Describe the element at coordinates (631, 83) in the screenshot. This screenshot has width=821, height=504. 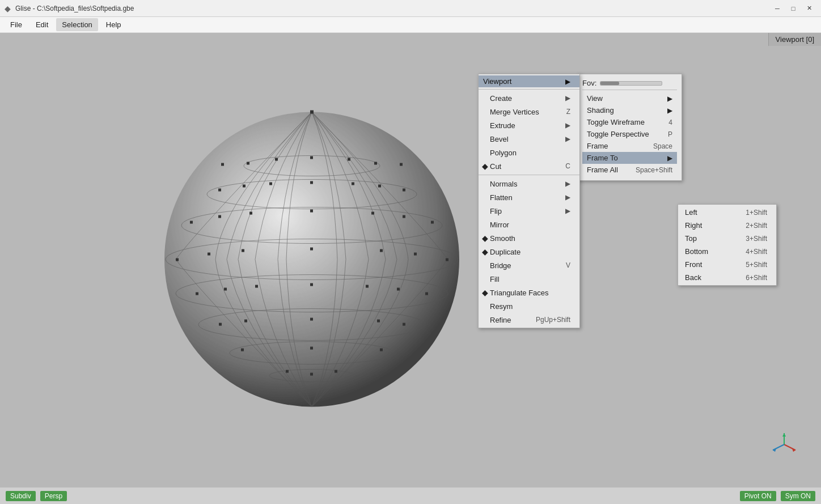
I see `fov-slider` at that location.